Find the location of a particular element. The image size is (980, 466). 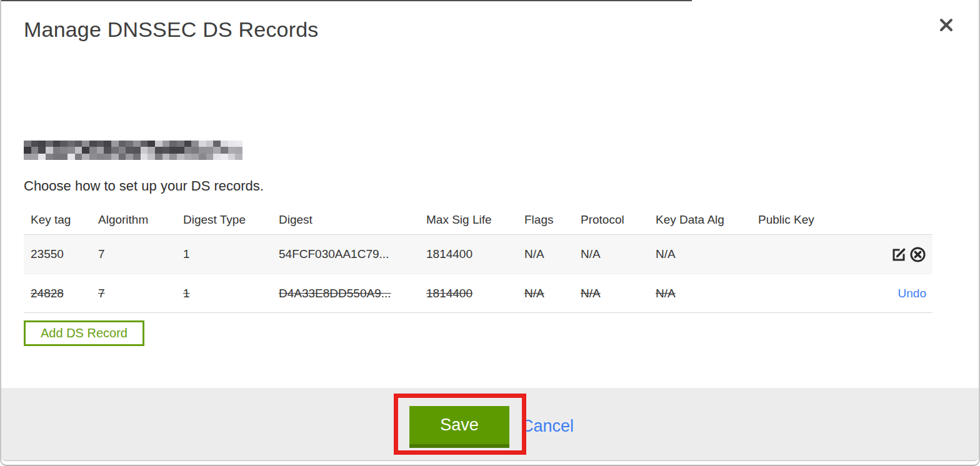

column-header-key-tag: Key tag is located at coordinates (61, 220).